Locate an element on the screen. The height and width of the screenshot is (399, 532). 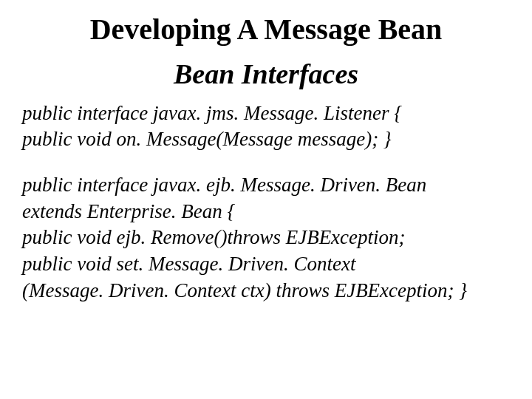
code-line: (Message. Driven. Context ctx) throws EJ… is located at coordinates (266, 291).